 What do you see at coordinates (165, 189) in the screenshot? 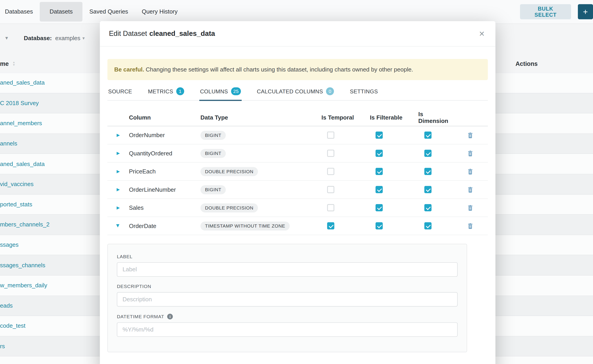
I see `column-name: OrderLineNumber` at bounding box center [165, 189].